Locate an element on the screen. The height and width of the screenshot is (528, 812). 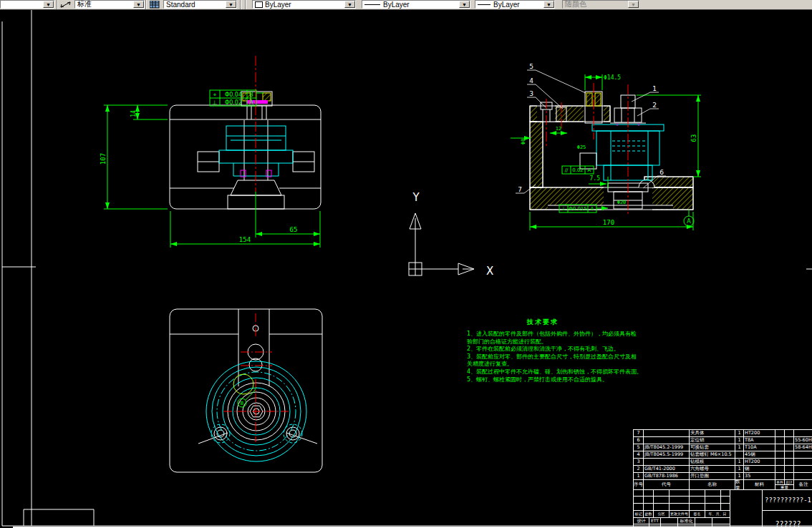
dim-63: 63 is located at coordinates (694, 139).